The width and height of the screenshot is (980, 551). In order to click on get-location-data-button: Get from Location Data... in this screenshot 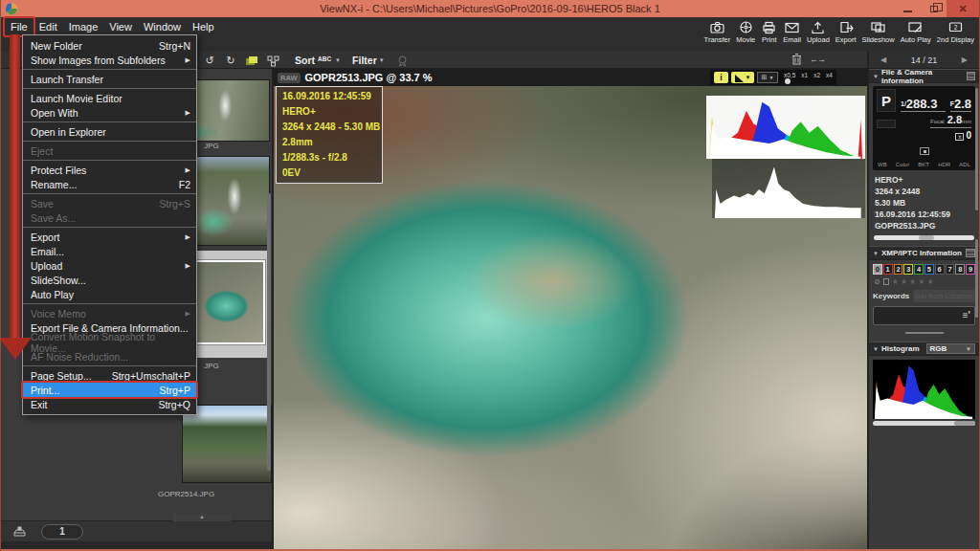, I will do `click(944, 297)`.